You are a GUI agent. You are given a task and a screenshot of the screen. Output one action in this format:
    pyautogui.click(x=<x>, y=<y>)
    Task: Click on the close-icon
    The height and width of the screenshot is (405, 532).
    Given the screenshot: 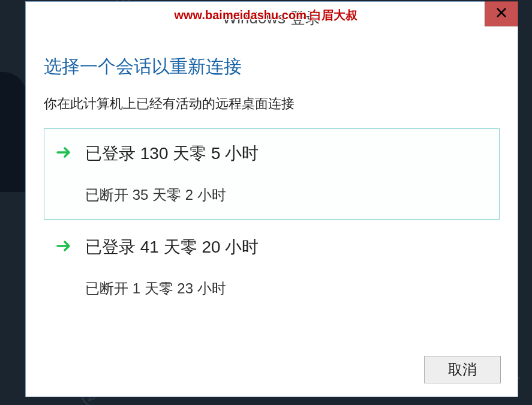 What is the action you would take?
    pyautogui.click(x=501, y=14)
    